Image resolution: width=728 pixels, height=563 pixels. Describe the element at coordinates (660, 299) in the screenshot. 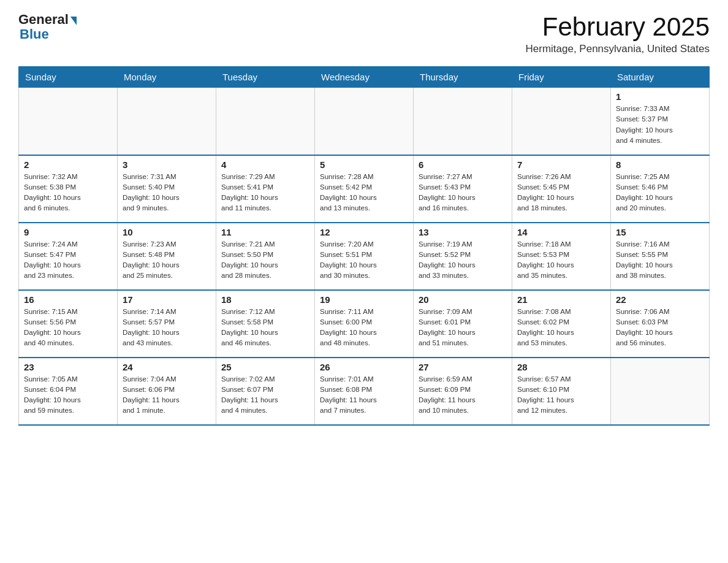

I see `day-number: 22` at that location.